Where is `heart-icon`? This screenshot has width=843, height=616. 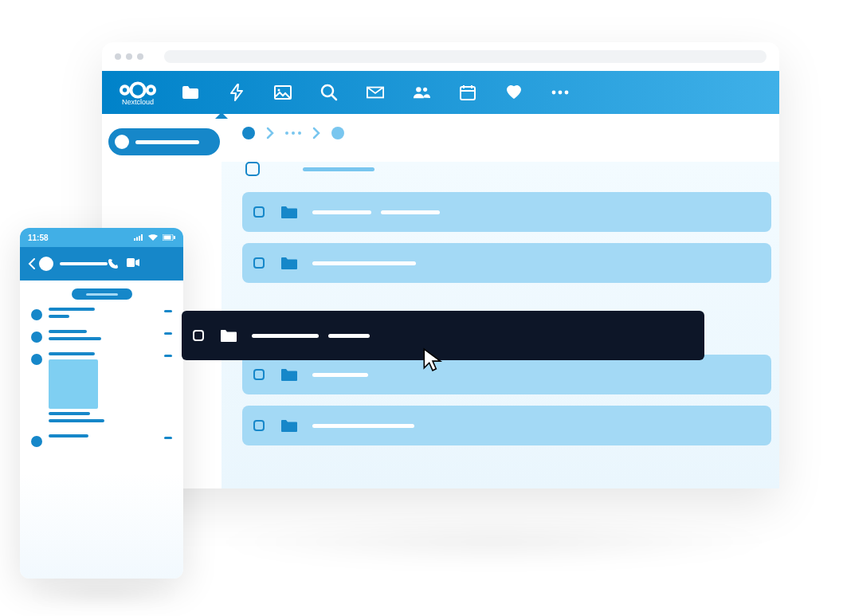 heart-icon is located at coordinates (514, 92).